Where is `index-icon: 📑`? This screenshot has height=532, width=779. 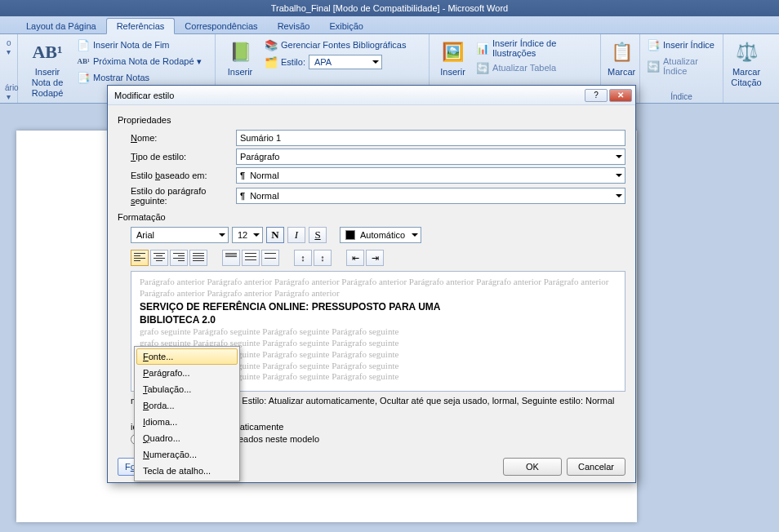
index-icon: 📑 is located at coordinates (653, 45).